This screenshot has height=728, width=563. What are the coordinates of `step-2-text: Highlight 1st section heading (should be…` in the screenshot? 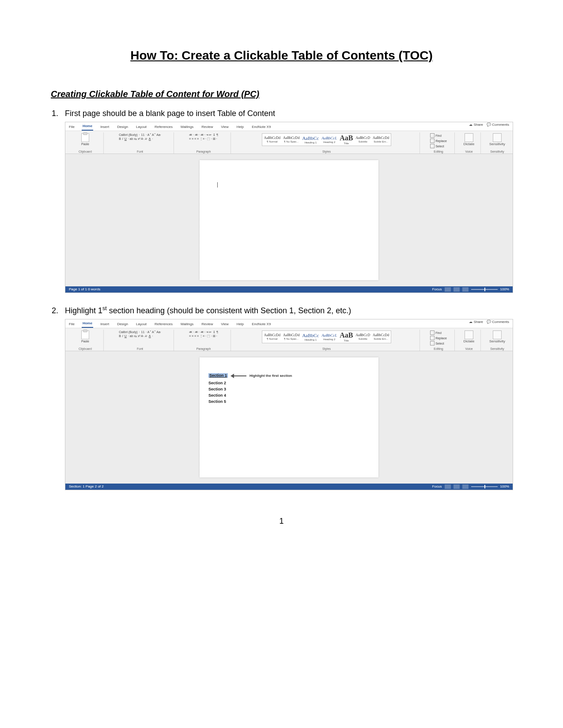 It's located at (208, 311).